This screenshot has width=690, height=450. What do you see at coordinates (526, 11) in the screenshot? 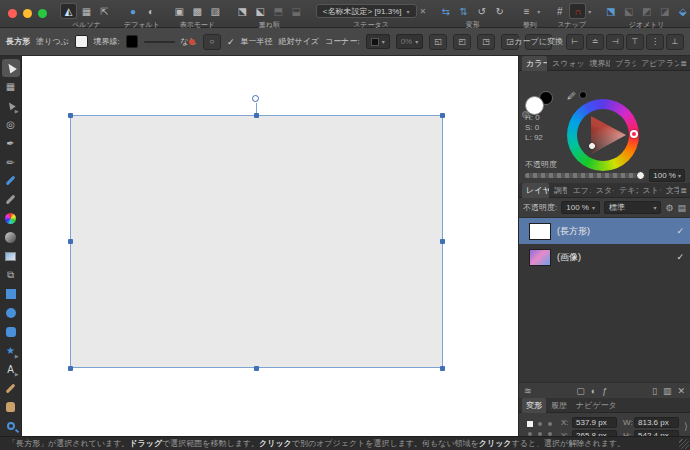
I see `align-options-icon: ≡` at bounding box center [526, 11].